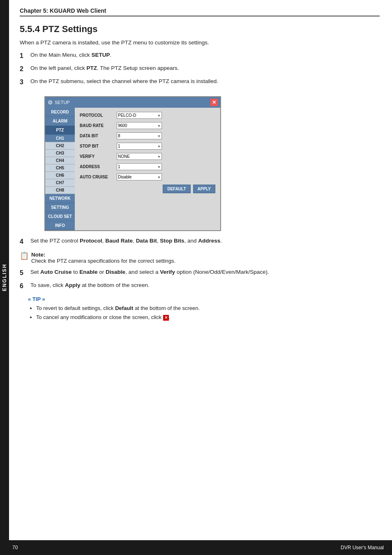 This screenshot has height=555, width=392. Describe the element at coordinates (98, 146) in the screenshot. I see `label-stopbit: STOP BIT` at that location.